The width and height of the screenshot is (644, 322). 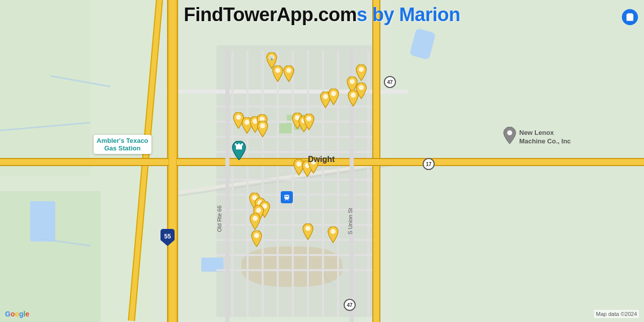 I want to click on grid-v7, so click(x=323, y=184).